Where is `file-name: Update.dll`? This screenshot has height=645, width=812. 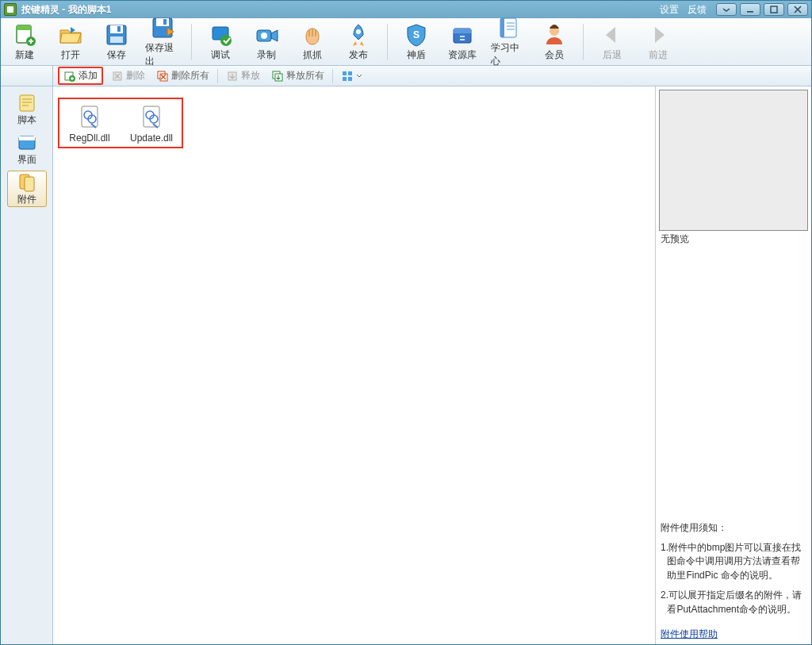
file-name: Update.dll is located at coordinates (151, 138).